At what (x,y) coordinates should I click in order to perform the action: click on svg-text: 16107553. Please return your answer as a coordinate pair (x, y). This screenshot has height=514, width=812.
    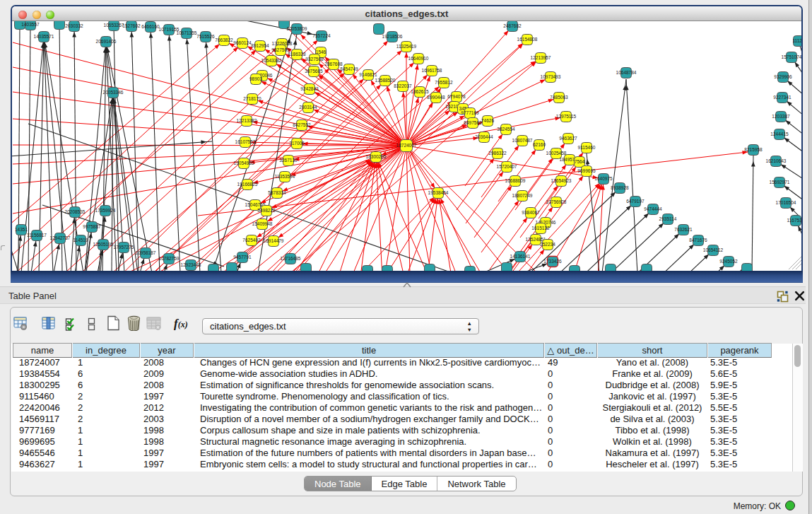
    Looking at the image, I should click on (246, 141).